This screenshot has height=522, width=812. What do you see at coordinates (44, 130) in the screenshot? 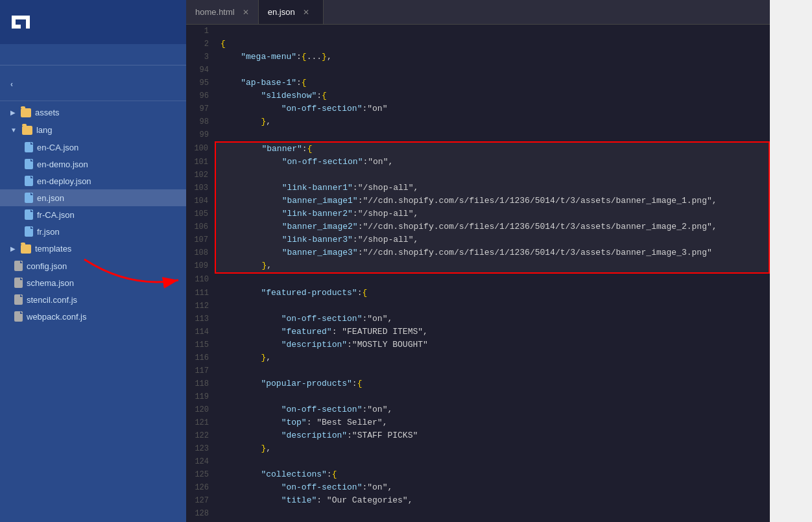
I see `folder-lang-label: lang` at bounding box center [44, 130].